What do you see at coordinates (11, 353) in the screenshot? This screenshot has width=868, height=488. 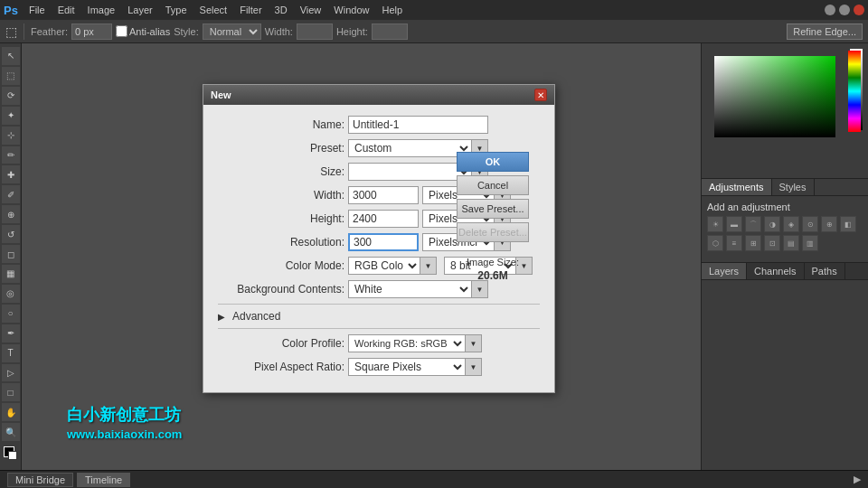 I see `text-tool: T` at bounding box center [11, 353].